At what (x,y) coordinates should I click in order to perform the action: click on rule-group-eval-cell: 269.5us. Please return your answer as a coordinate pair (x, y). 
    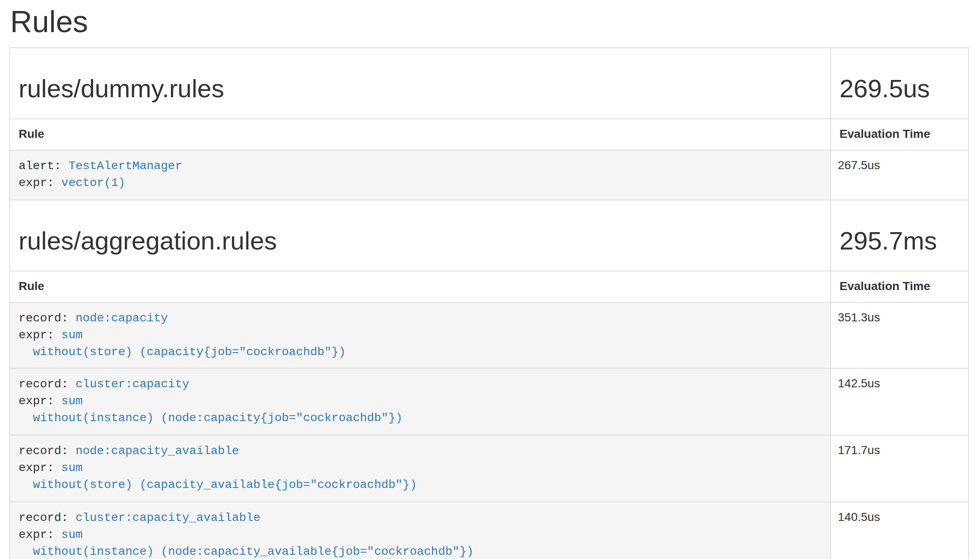
    Looking at the image, I should click on (900, 83).